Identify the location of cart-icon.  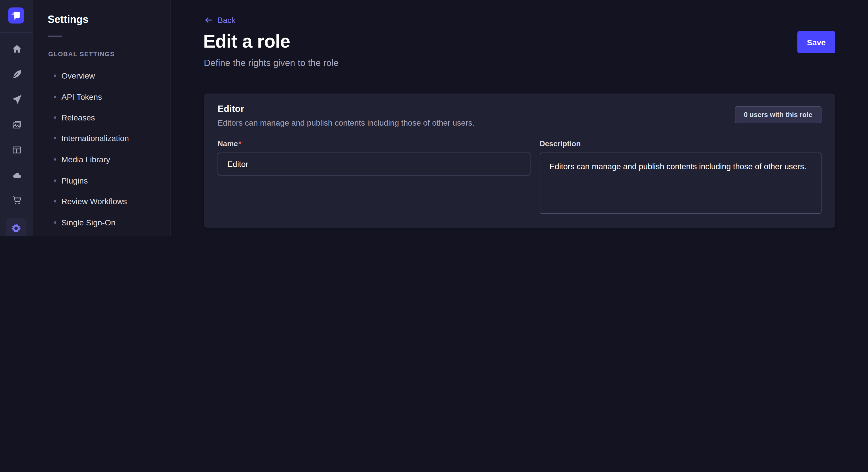
(17, 200).